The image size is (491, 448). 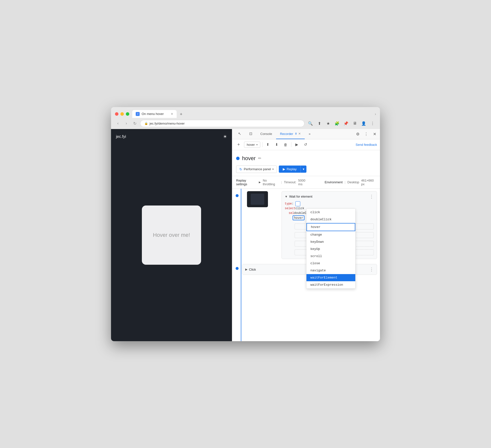 I want to click on perf-panel-icon: ↻, so click(x=241, y=169).